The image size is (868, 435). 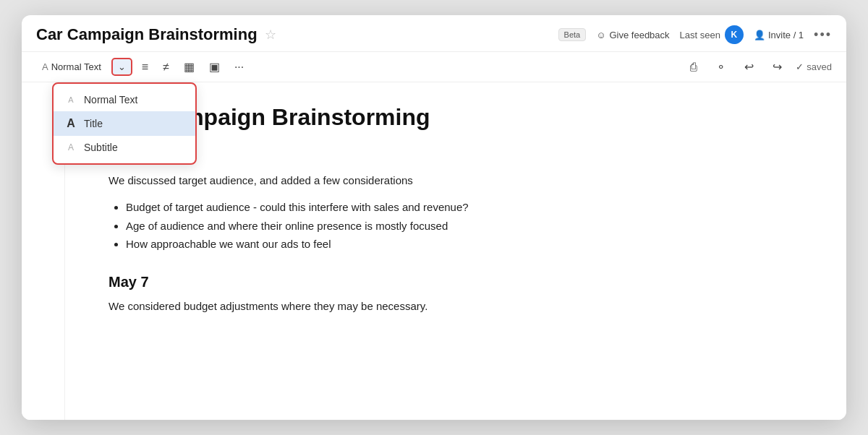 What do you see at coordinates (156, 35) in the screenshot?
I see `header-left: Car Campaign Brainstorming ☆` at bounding box center [156, 35].